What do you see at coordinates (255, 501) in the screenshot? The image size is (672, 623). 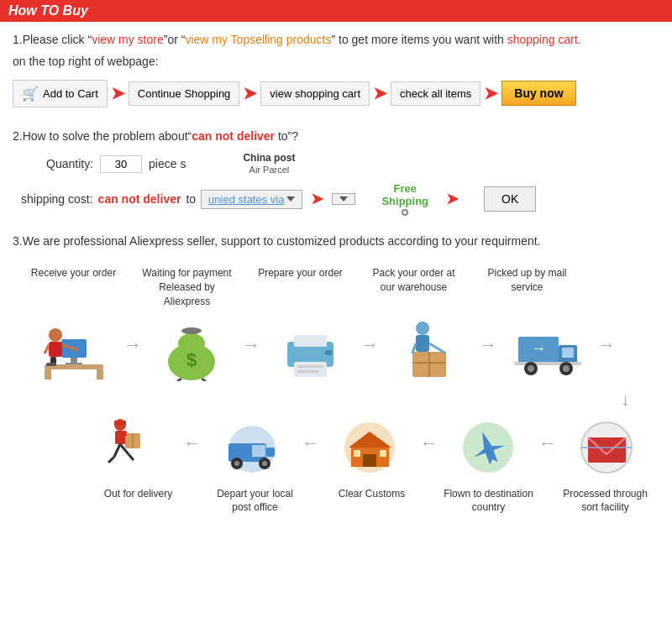 I see `label-depart: Depart your local post office` at bounding box center [255, 501].